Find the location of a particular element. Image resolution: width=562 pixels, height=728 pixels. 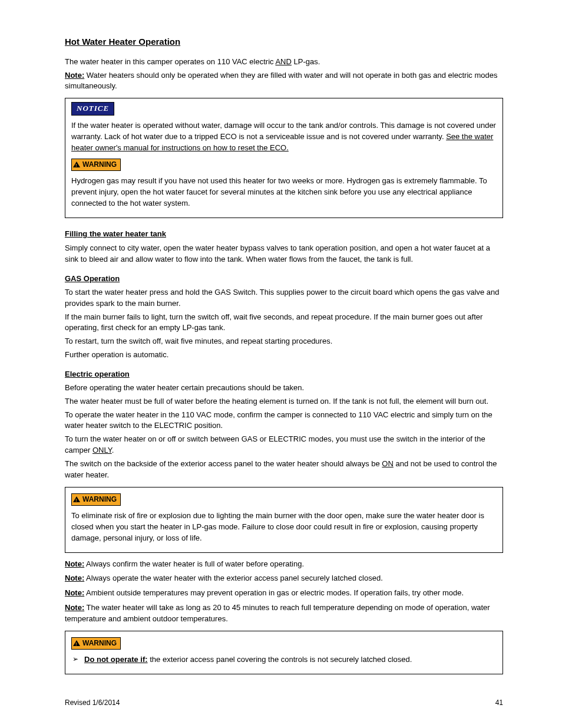

elec-on: ON is located at coordinates (388, 463).